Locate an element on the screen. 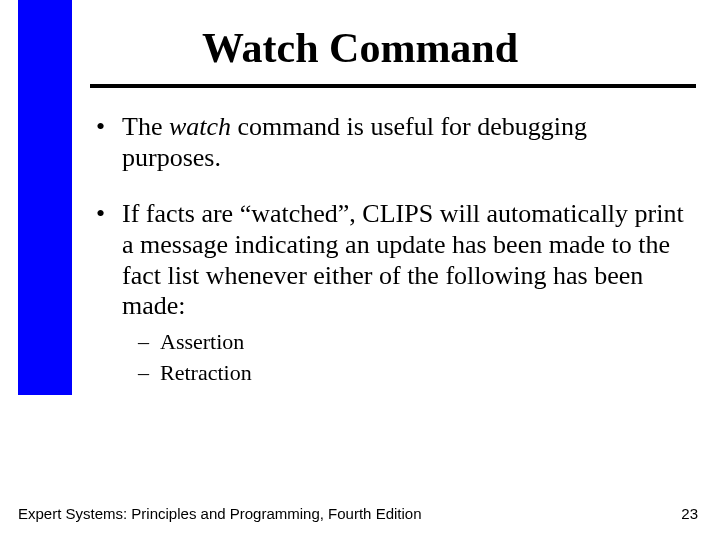 The image size is (720, 540). sub-bullet-item: Retraction is located at coordinates (415, 373).